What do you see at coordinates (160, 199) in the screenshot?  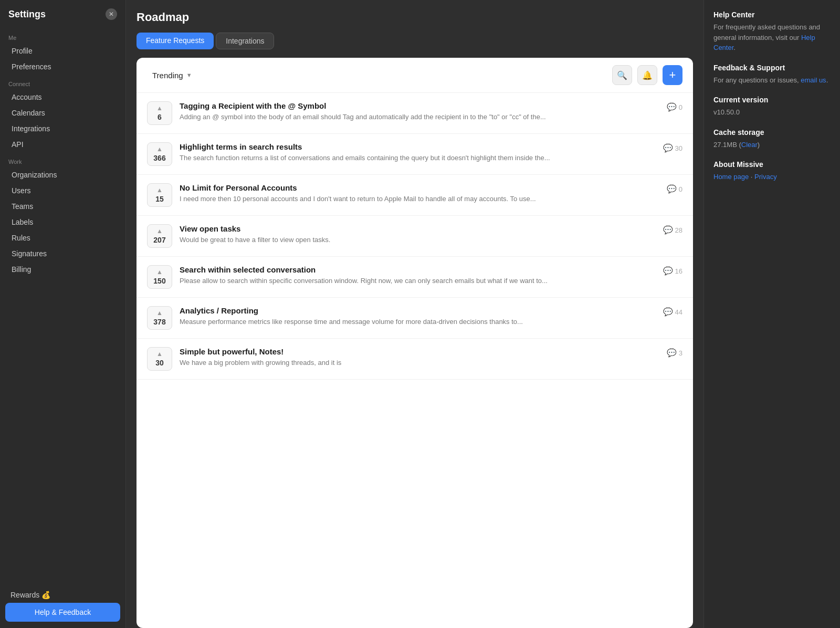 I see `vote-count: 15` at bounding box center [160, 199].